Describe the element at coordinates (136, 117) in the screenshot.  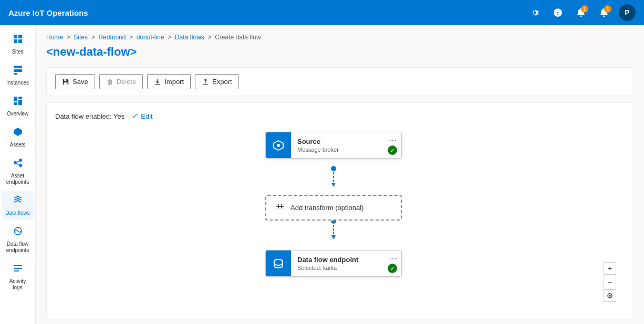
I see `edit-icon` at that location.